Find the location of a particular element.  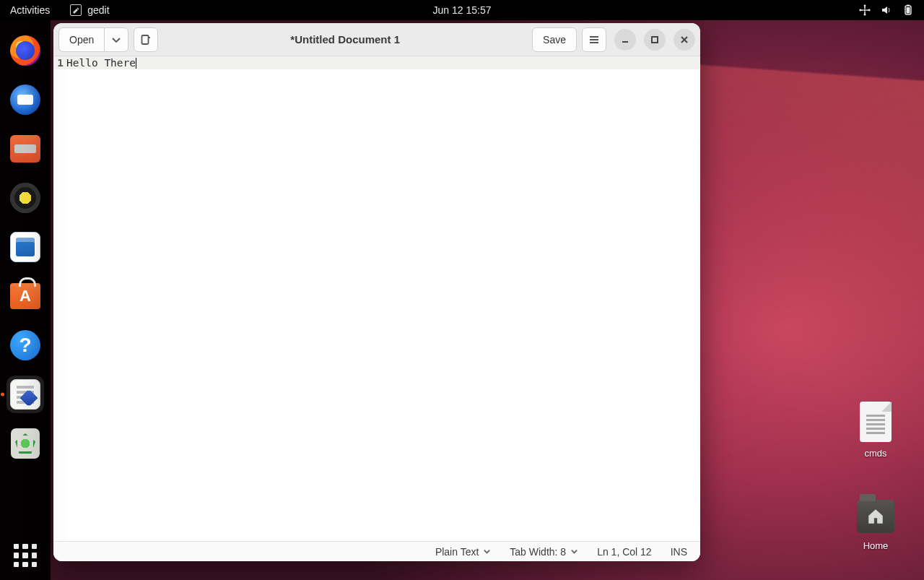

dock-thunderbird is located at coordinates (25, 100).